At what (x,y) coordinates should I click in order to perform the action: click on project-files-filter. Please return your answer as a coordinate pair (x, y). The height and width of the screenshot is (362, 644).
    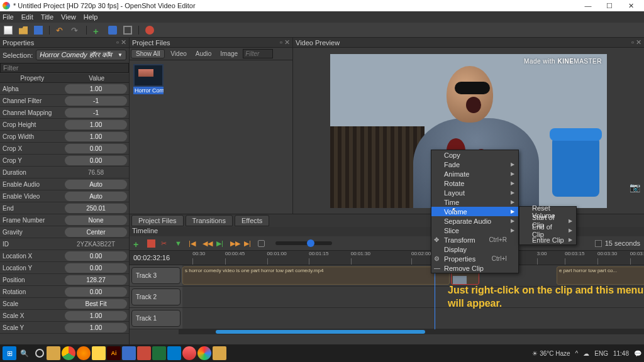
    Looking at the image, I should click on (258, 54).